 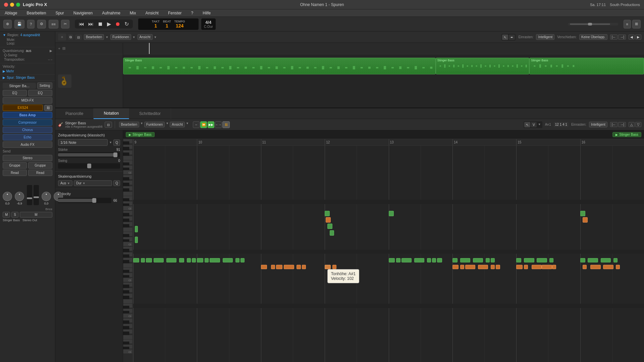 What do you see at coordinates (91, 24) in the screenshot?
I see `fast-forward-button: ⏭` at bounding box center [91, 24].